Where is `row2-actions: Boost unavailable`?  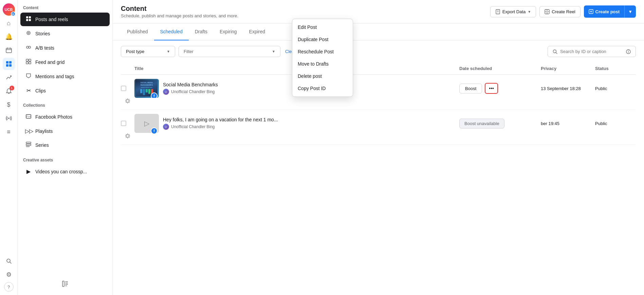
row2-actions: Boost unavailable is located at coordinates (500, 124).